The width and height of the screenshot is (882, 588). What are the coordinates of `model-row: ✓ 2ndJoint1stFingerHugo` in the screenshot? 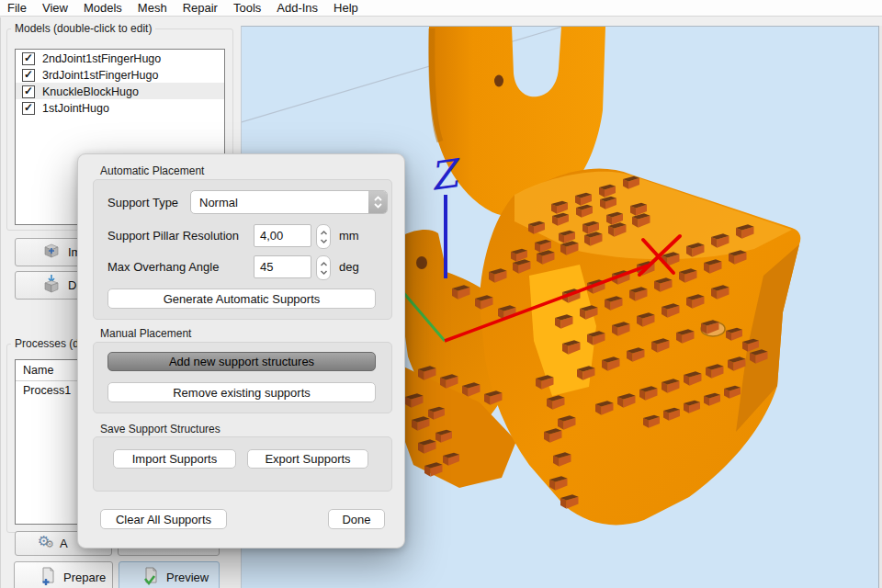 It's located at (119, 58).